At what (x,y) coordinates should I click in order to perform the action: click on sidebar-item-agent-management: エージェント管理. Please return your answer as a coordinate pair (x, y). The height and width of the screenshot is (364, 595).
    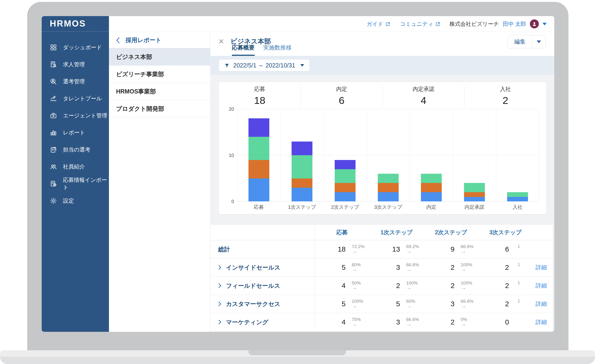
    Looking at the image, I should click on (75, 115).